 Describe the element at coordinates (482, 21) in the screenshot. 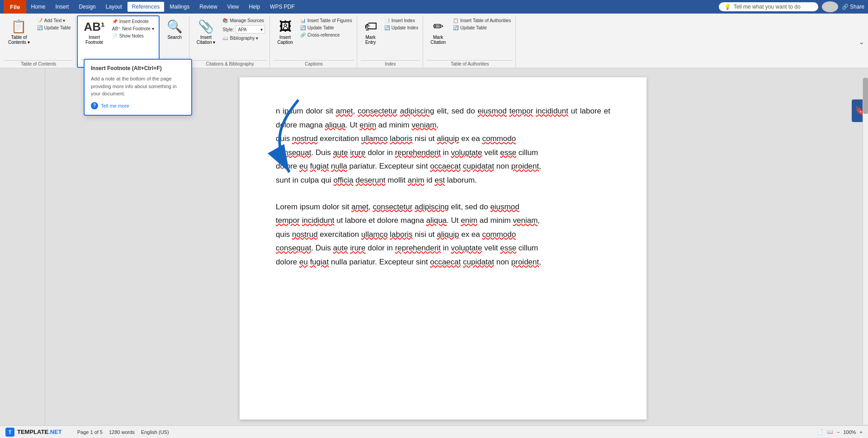

I see `insert-table-of-authorities-button: 📋 Insert Table of Authorities` at that location.